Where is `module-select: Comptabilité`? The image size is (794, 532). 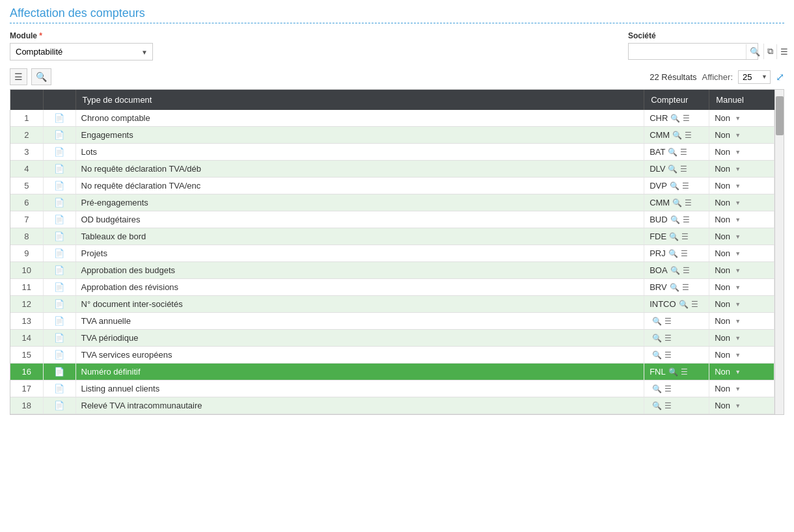 module-select: Comptabilité is located at coordinates (81, 52).